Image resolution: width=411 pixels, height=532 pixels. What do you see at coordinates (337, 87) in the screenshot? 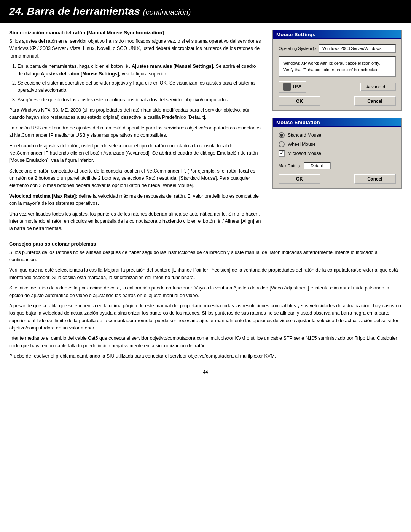
I see `usb-advanced-row: USB Advanced ...` at bounding box center [337, 87].